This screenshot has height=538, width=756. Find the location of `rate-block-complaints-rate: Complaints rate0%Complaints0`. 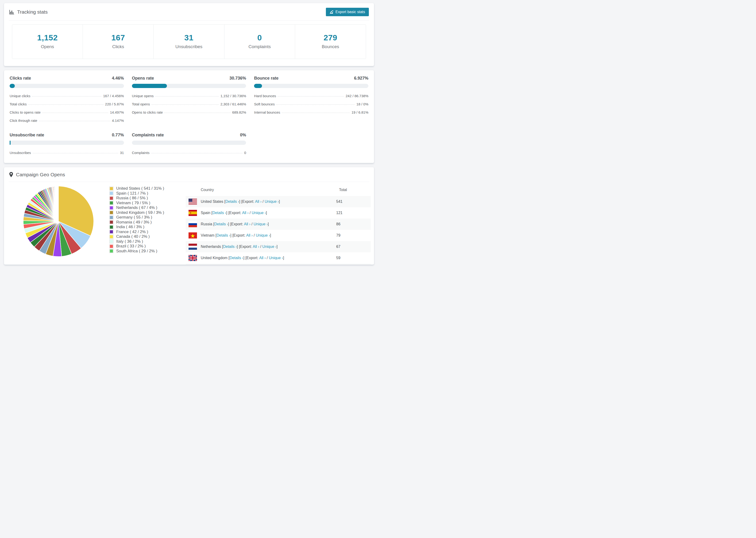

rate-block-complaints-rate: Complaints rate0%Complaints0 is located at coordinates (189, 143).